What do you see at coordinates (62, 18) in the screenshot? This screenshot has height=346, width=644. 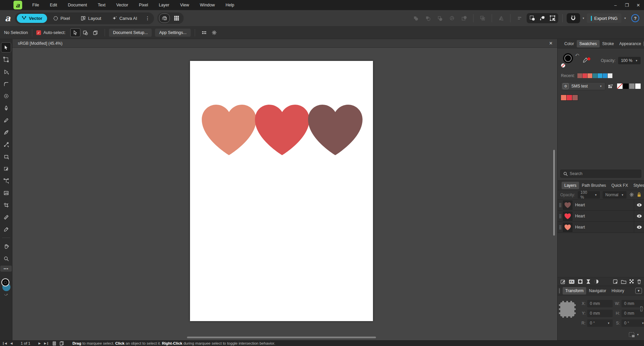 I see `persona-pixel: Pixel` at bounding box center [62, 18].